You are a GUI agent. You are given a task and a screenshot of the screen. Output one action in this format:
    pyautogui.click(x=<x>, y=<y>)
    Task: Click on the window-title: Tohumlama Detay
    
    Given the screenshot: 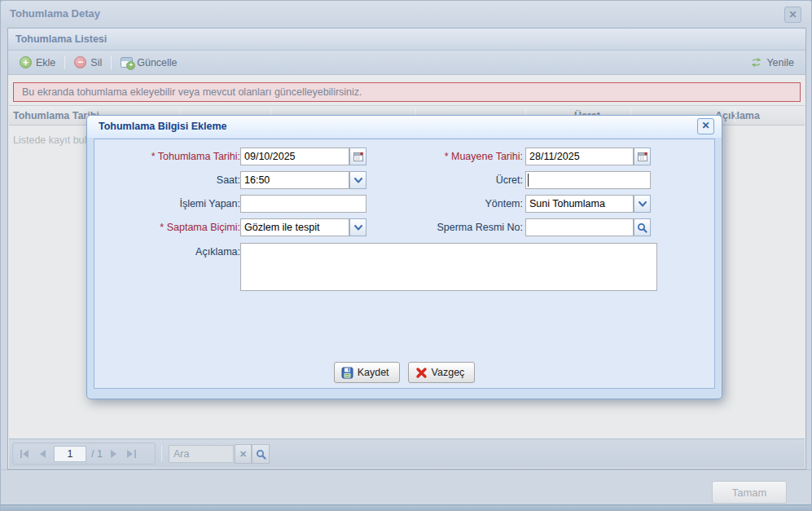 What is the action you would take?
    pyautogui.click(x=55, y=13)
    